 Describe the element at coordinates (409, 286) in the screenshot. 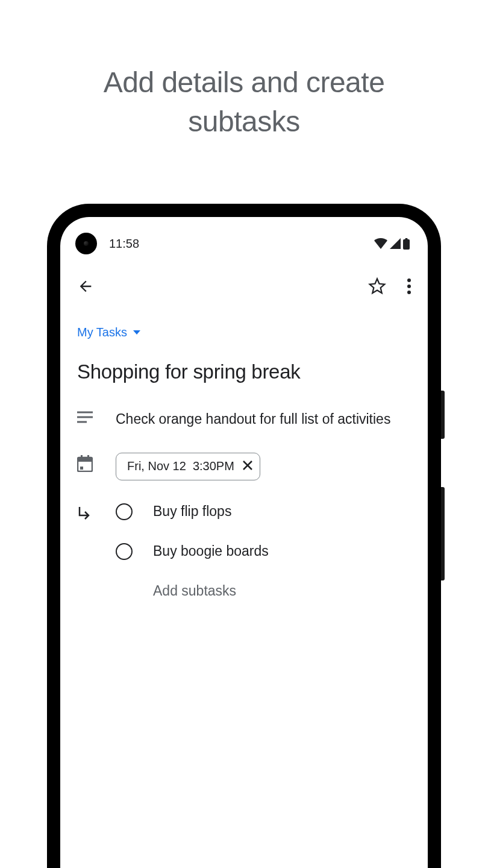

I see `more-vertical-icon` at that location.